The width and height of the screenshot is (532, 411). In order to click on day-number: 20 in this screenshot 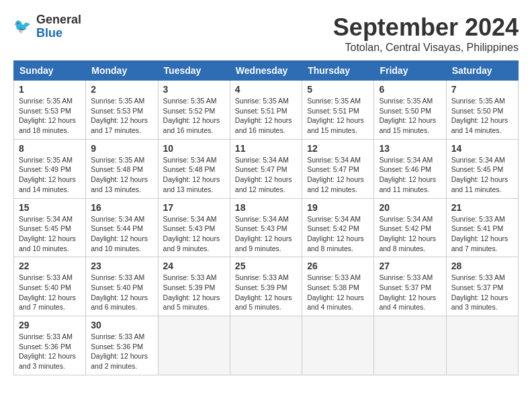, I will do `click(410, 208)`.